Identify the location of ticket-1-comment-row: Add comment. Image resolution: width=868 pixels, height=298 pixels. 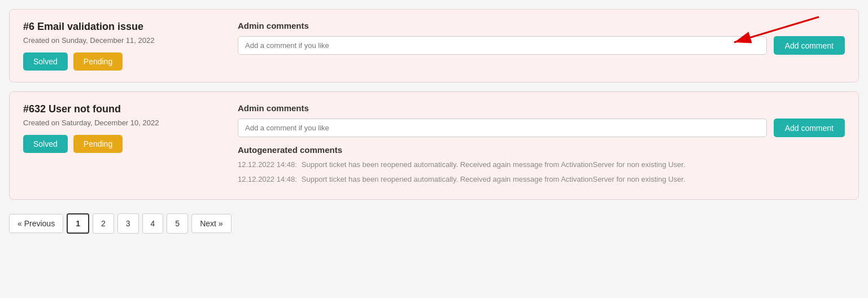
(541, 45).